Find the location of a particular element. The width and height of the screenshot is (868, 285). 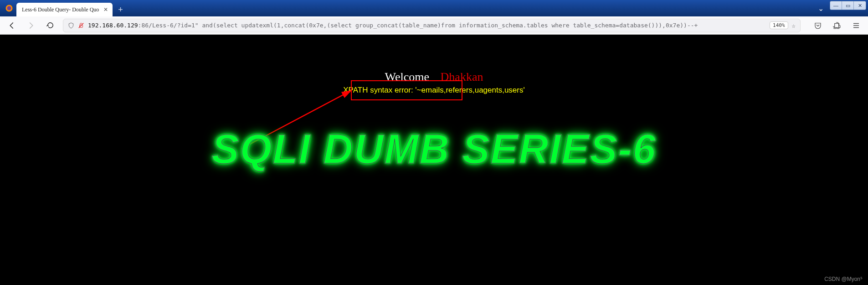

back-button is located at coordinates (12, 26).